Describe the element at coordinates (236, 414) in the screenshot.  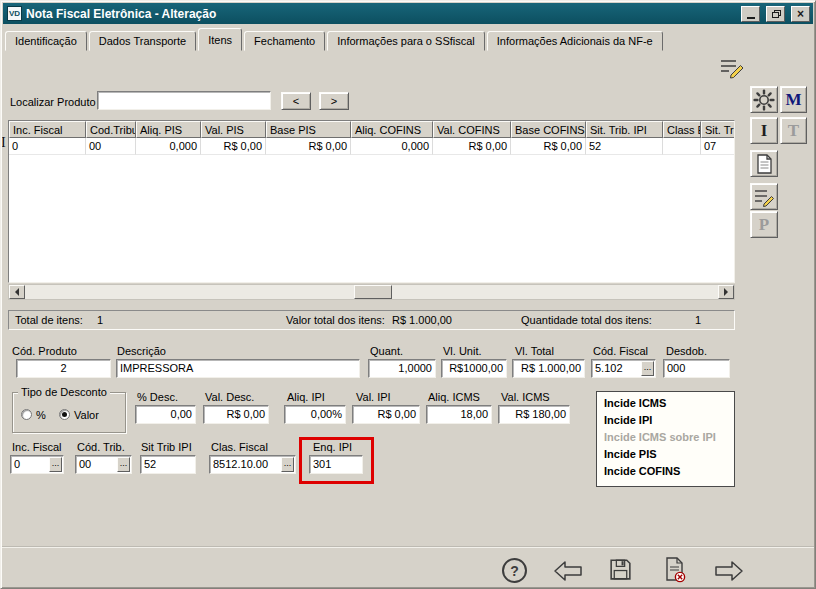
I see `val-desc-field: R$ 0,00` at that location.